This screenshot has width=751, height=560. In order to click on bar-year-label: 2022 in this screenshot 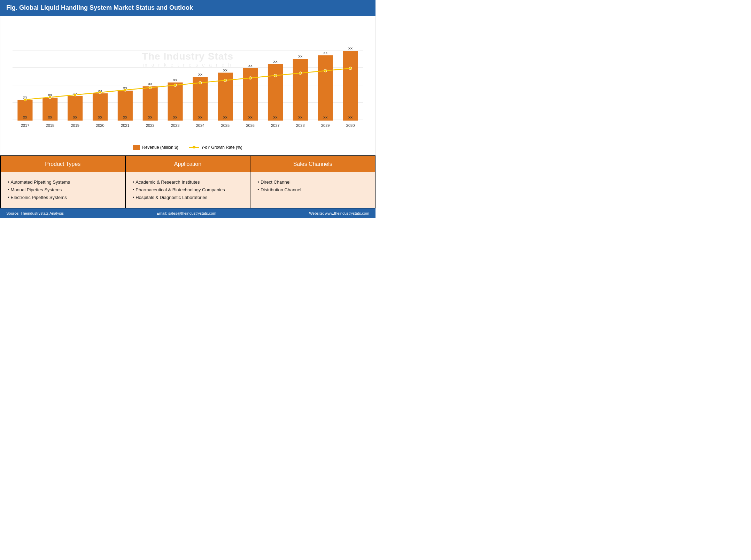, I will do `click(150, 125)`.